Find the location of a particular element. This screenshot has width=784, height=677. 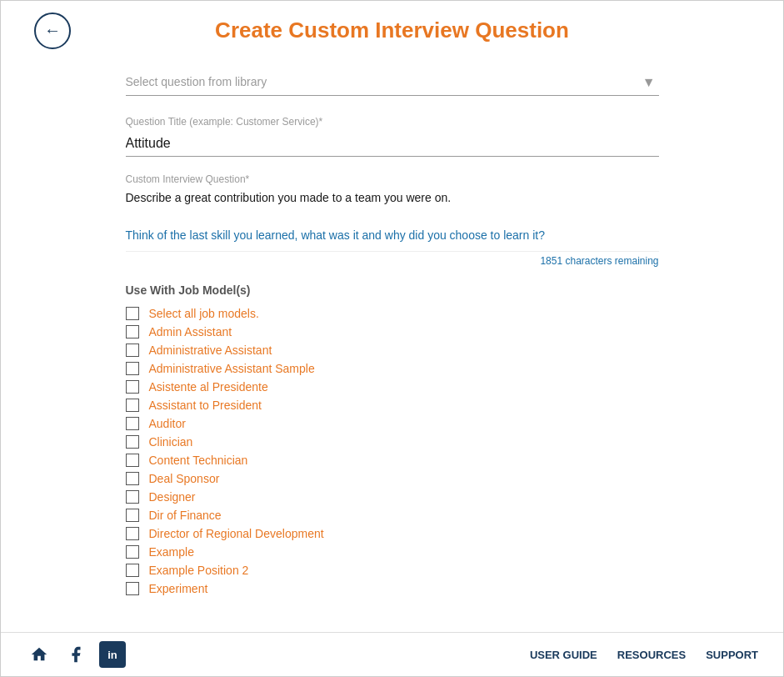

list-item: Assistant to President is located at coordinates (392, 405).